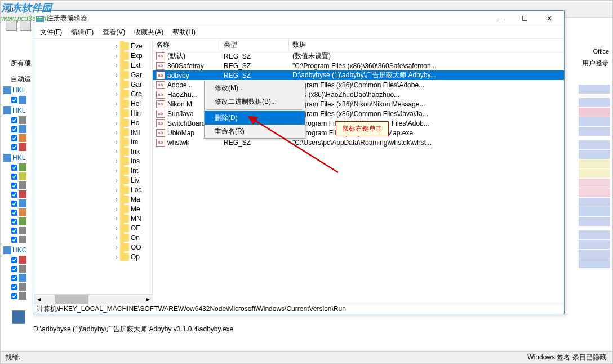 This screenshot has height=364, width=613. I want to click on tree-item: ›Hin, so click(92, 113).